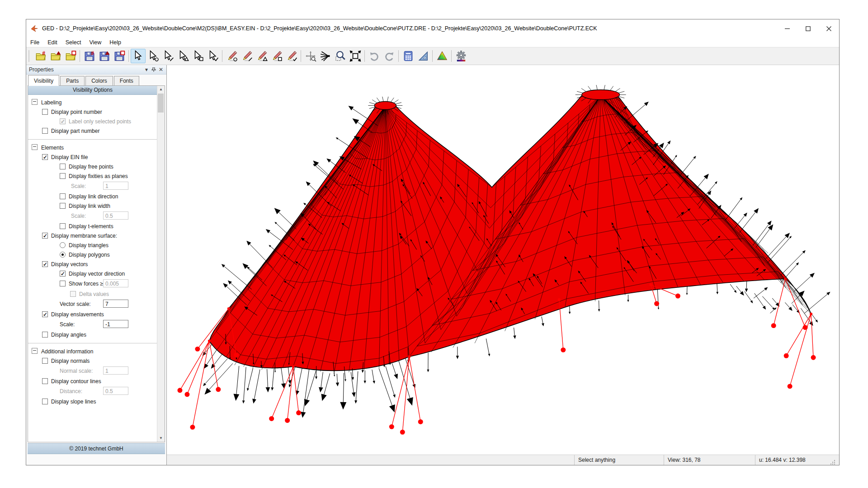 This screenshot has height=488, width=868. What do you see at coordinates (408, 56) in the screenshot?
I see `calculate-button` at bounding box center [408, 56].